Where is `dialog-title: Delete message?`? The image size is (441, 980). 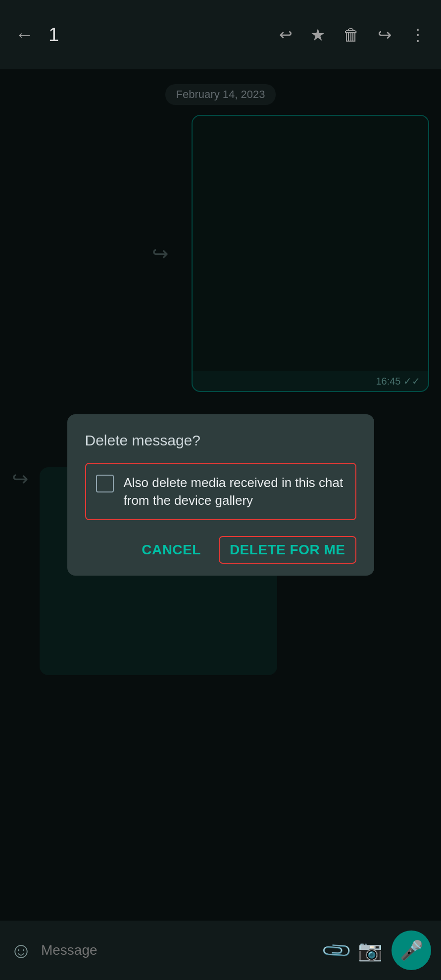 dialog-title: Delete message? is located at coordinates (221, 441).